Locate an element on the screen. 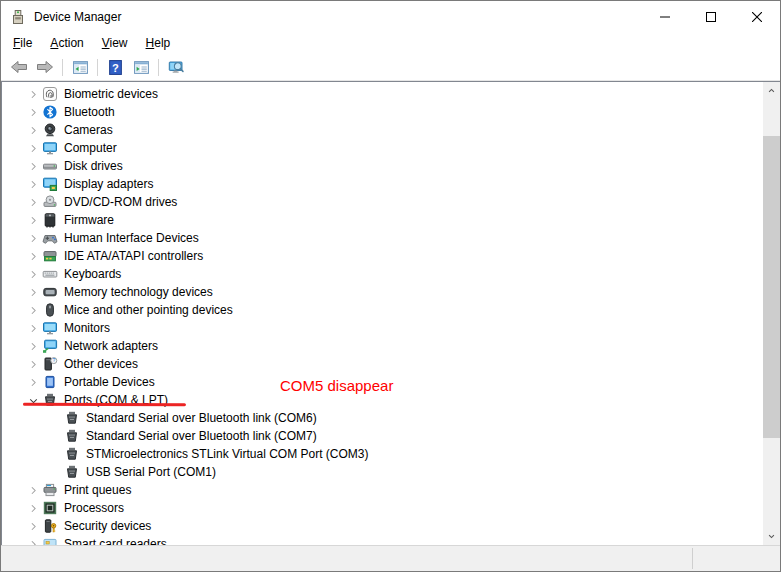 The height and width of the screenshot is (572, 781). window-controls is located at coordinates (711, 16).